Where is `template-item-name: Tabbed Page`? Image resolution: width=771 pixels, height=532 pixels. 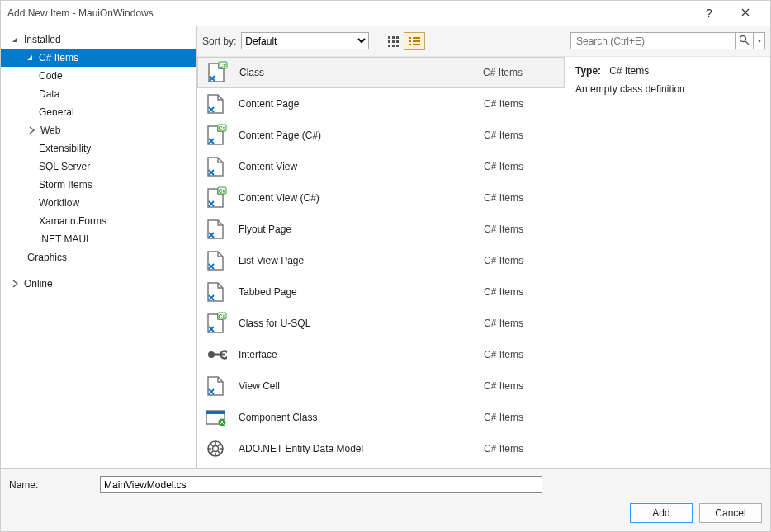
template-item-name: Tabbed Page is located at coordinates (362, 292).